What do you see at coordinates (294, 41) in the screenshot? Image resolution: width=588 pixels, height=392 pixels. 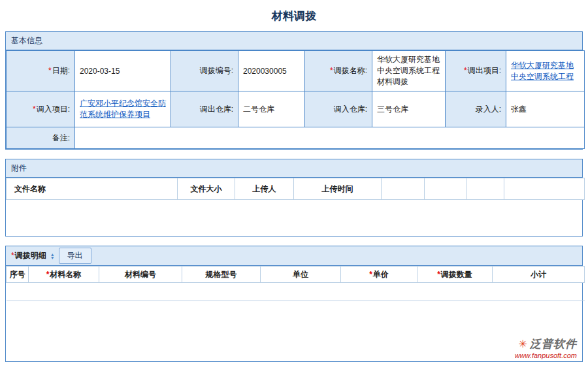 I see `basic-info-header: 基本信息` at bounding box center [294, 41].